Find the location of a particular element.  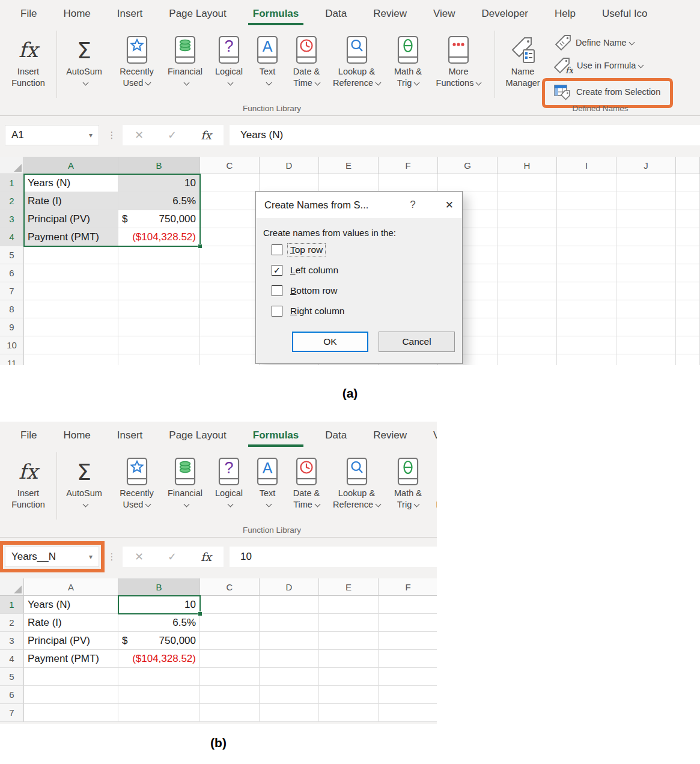

cell-h3 is located at coordinates (528, 219).